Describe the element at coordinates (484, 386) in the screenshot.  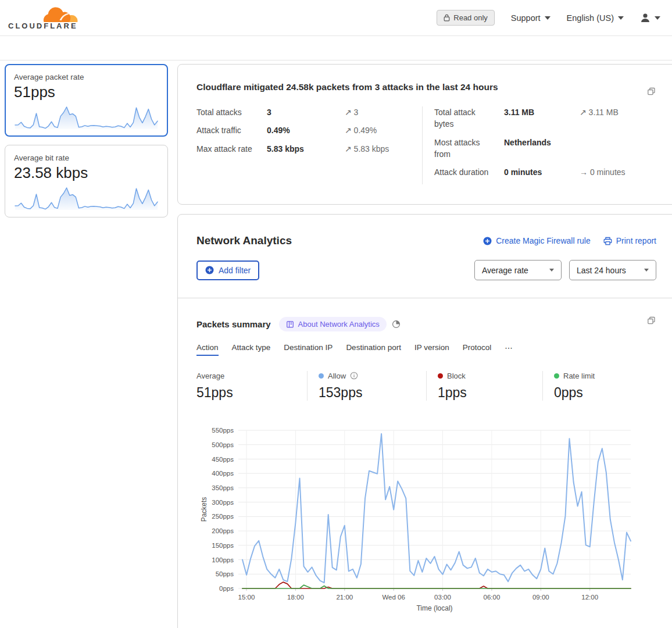
I see `kpi-block: Block 1pps` at that location.